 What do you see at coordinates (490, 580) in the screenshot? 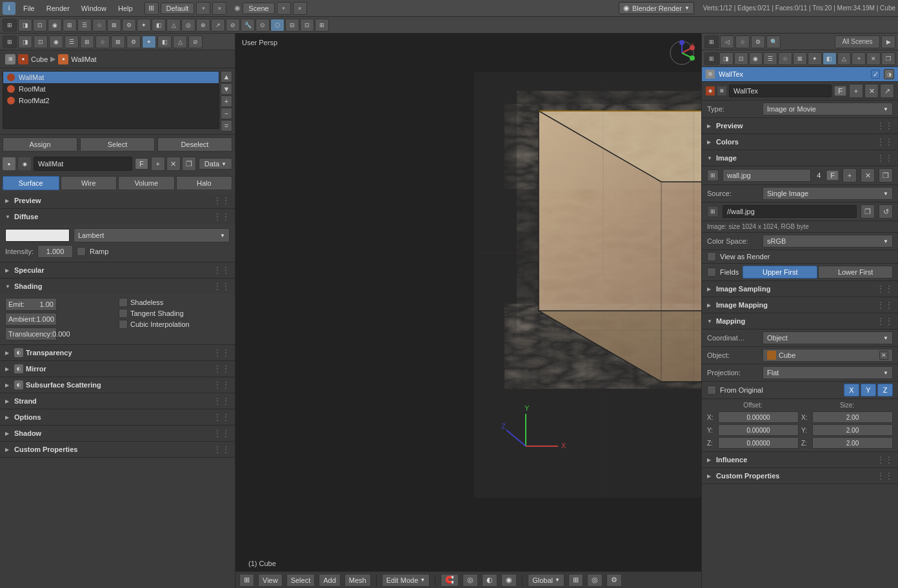
I see `vp-xray-btn: ◐` at bounding box center [490, 580].